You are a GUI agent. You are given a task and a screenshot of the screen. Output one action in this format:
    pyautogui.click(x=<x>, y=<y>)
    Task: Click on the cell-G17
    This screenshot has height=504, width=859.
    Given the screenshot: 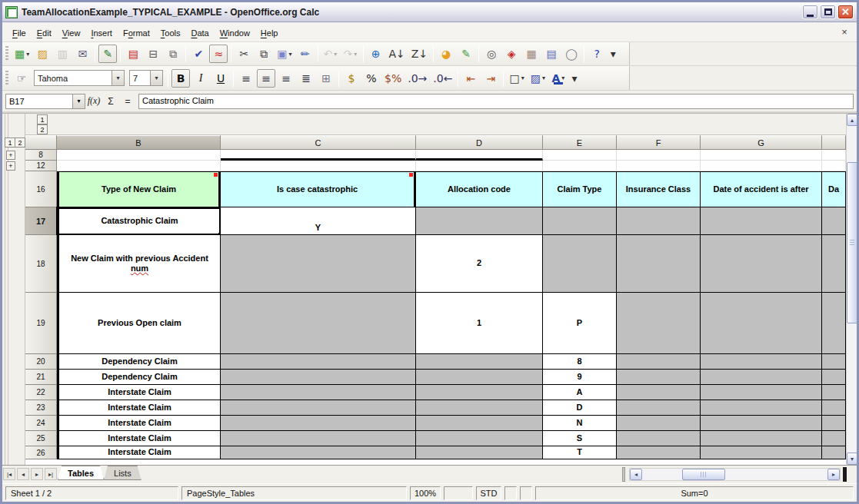 What is the action you would take?
    pyautogui.click(x=761, y=221)
    